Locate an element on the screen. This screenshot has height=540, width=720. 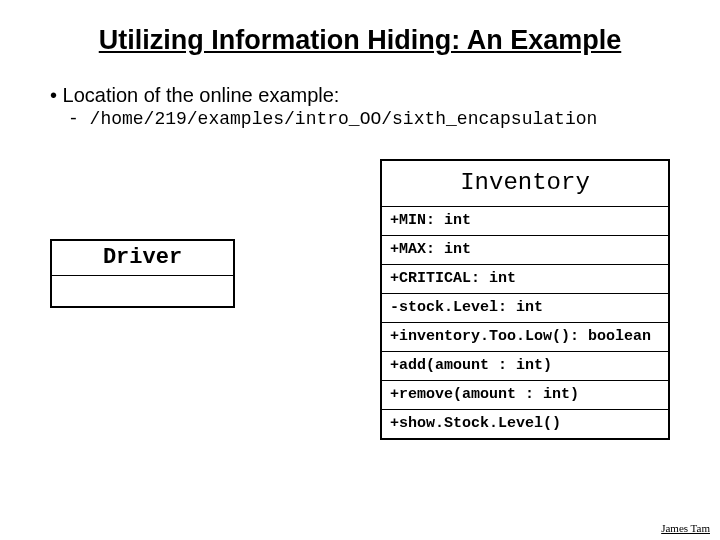
example-path: - /home/219/examples/intro_OO/sixth_enca… is located at coordinates (369, 119).